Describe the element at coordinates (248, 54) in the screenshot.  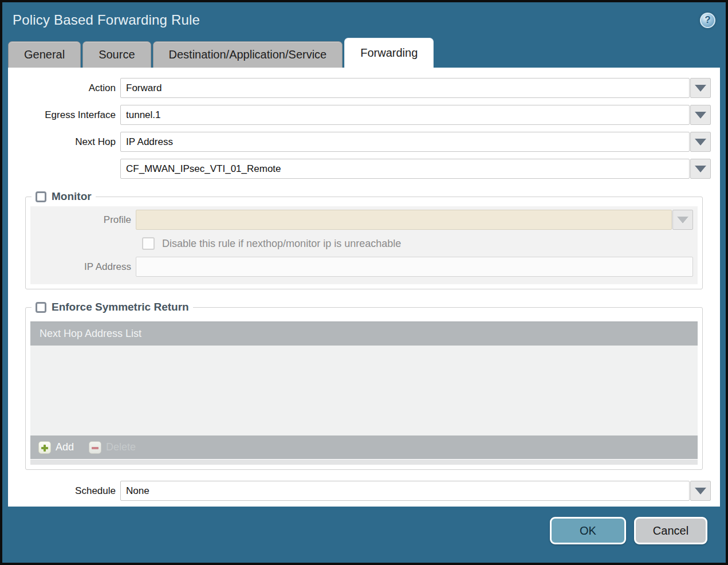
I see `tab-destination-application-service: Destination/Application/Service` at that location.